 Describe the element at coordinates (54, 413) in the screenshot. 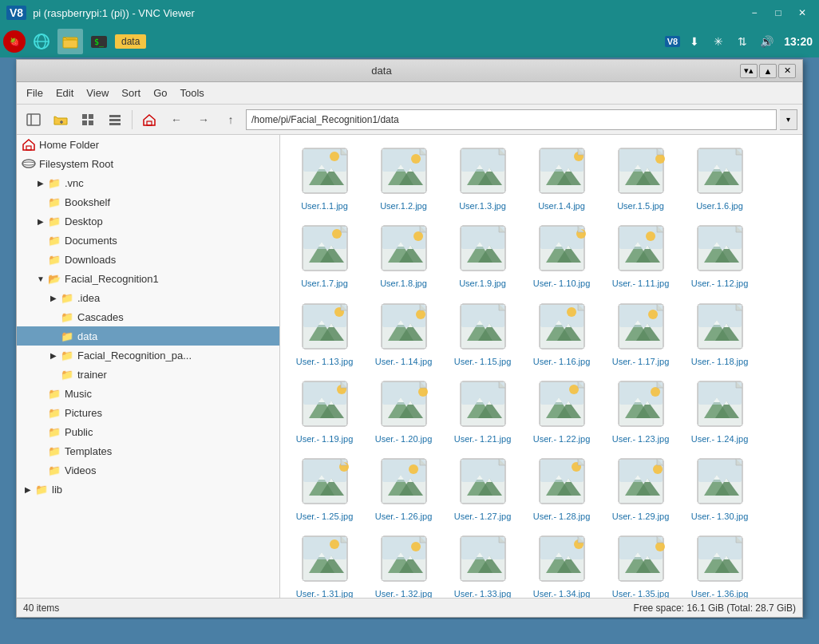

I see `folder-pictures-icon: 📁` at that location.